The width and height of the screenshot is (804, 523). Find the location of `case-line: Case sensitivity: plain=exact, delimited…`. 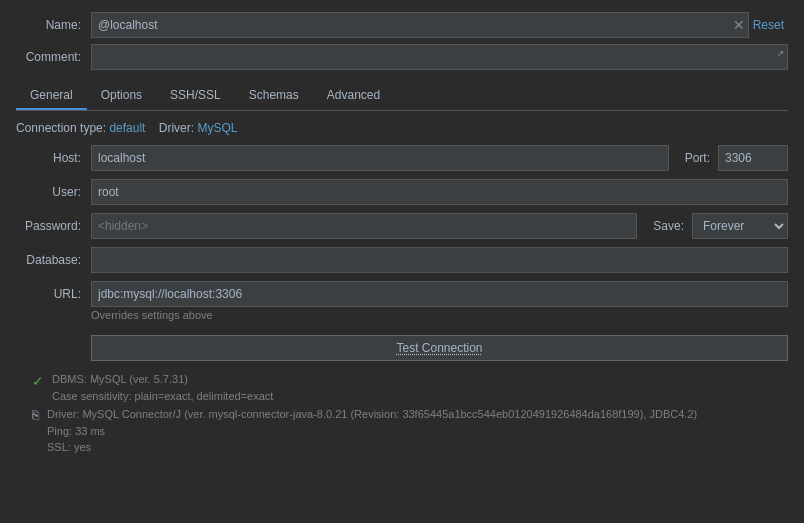

case-line: Case sensitivity: plain=exact, delimited… is located at coordinates (162, 396).